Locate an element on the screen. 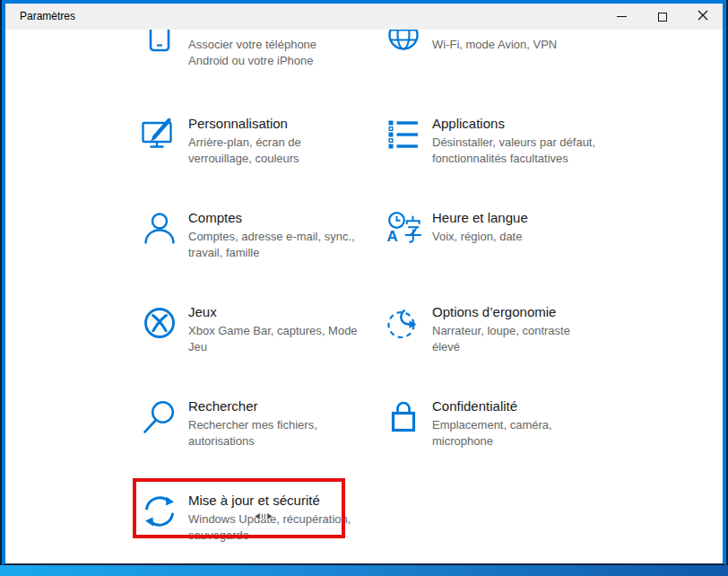 Image resolution: width=728 pixels, height=576 pixels. xbox-icon is located at coordinates (160, 323).